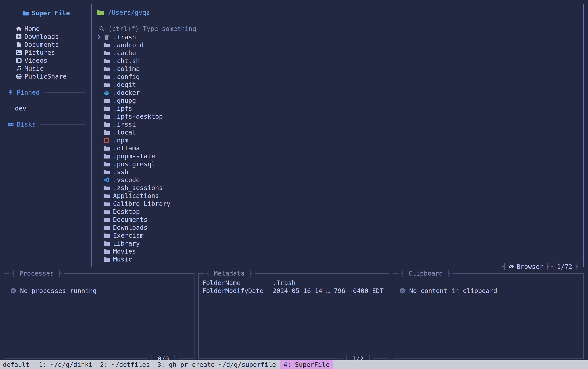 This screenshot has width=588, height=369. What do you see at coordinates (46, 29) in the screenshot?
I see `sidebar-item-home: Home` at bounding box center [46, 29].